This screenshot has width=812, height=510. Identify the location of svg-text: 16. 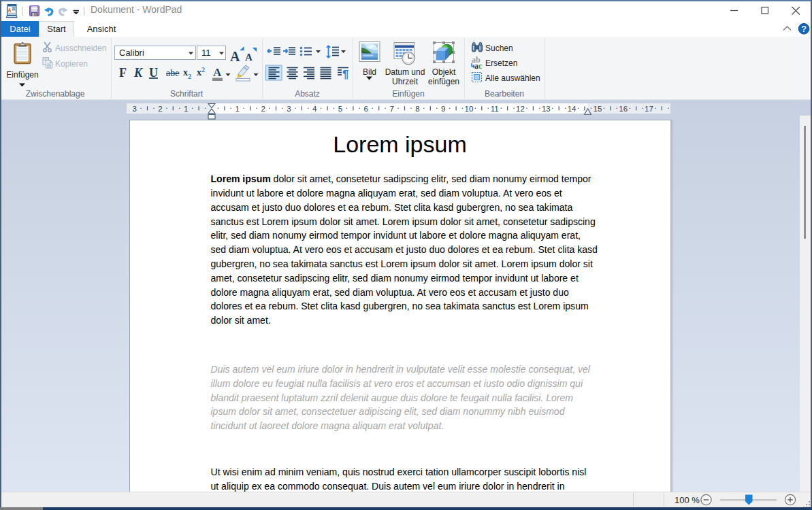
(623, 109).